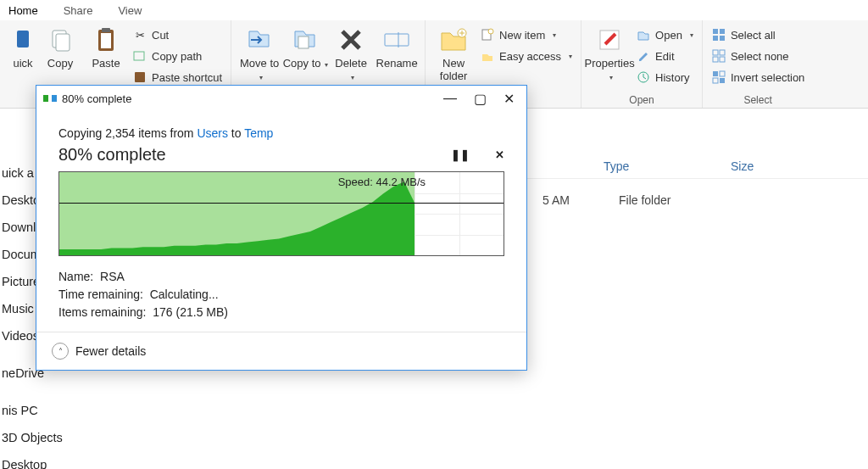  Describe the element at coordinates (564, 200) in the screenshot. I see `file-time: 5 AM` at that location.